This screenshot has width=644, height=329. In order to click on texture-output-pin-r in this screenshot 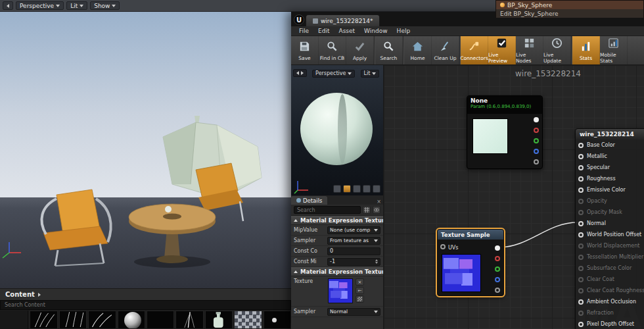, I will do `click(497, 259)`.